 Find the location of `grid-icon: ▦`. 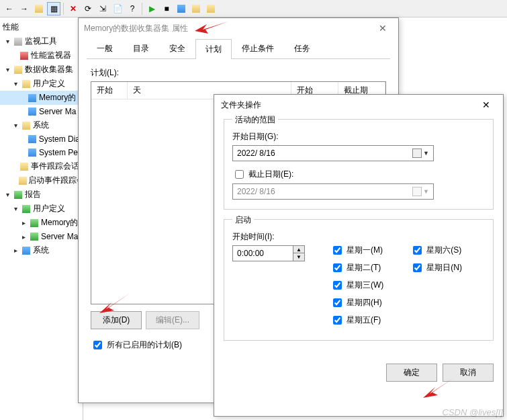

grid-icon: ▦ is located at coordinates (54, 9).